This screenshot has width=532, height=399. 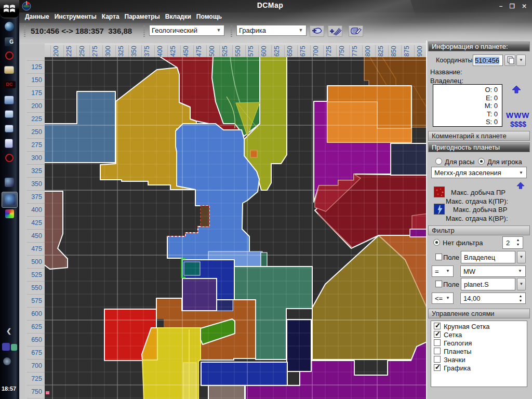 What do you see at coordinates (368, 51) in the screenshot?
I see `svg-text: 800` at bounding box center [368, 51].